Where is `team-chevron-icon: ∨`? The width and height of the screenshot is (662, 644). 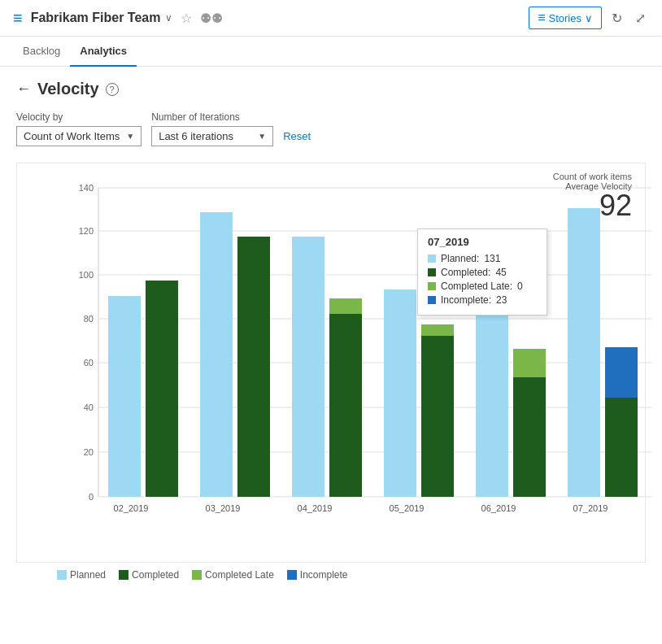
team-chevron-icon: ∨ is located at coordinates (169, 18).